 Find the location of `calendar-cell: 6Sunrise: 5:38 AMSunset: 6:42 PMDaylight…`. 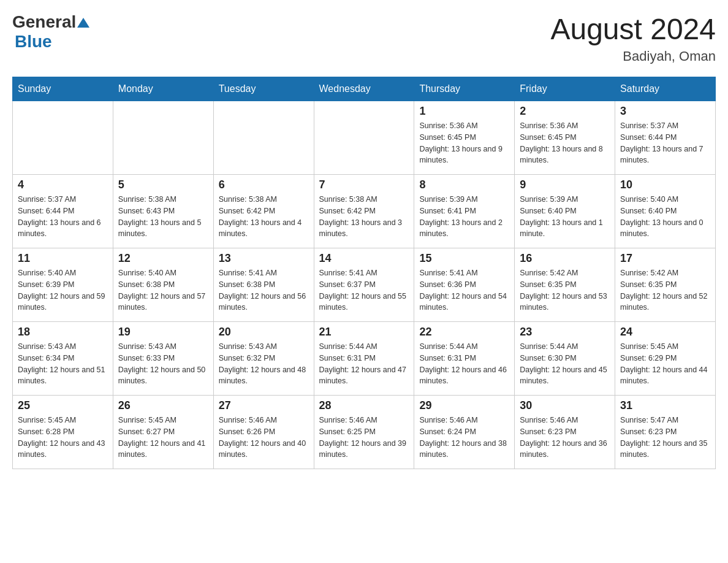

calendar-cell: 6Sunrise: 5:38 AMSunset: 6:42 PMDaylight… is located at coordinates (264, 212).